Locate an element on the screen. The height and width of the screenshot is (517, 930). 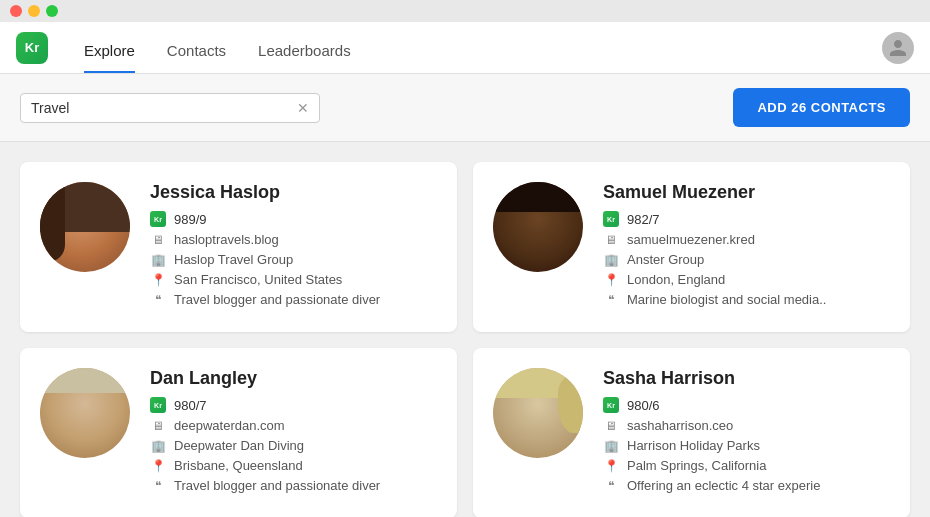
contact-location: 📍 Palm Springs, California is located at coordinates (746, 466).